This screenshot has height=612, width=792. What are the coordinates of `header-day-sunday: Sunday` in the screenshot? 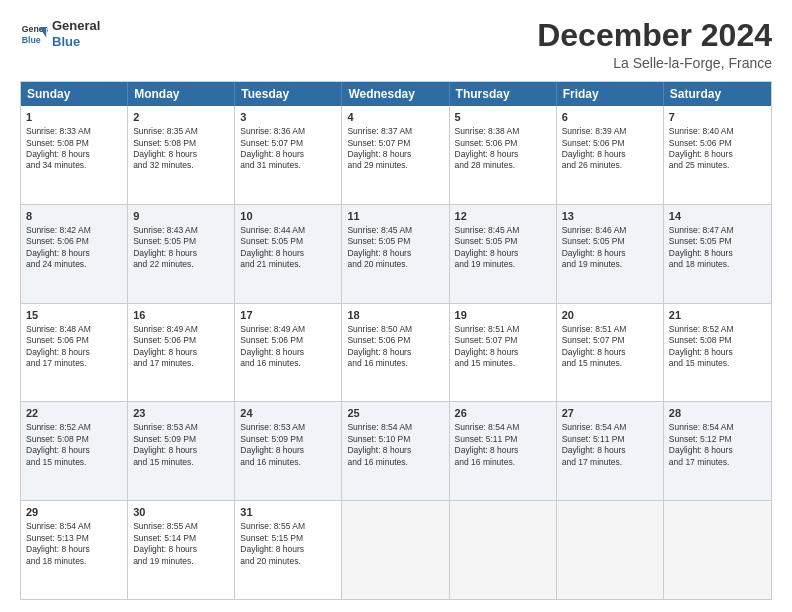 It's located at (74, 94).